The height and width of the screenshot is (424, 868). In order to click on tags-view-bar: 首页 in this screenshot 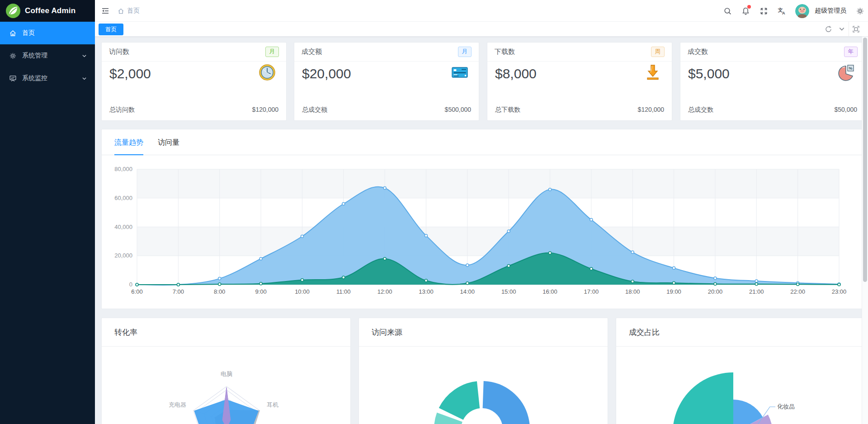, I will do `click(481, 29)`.